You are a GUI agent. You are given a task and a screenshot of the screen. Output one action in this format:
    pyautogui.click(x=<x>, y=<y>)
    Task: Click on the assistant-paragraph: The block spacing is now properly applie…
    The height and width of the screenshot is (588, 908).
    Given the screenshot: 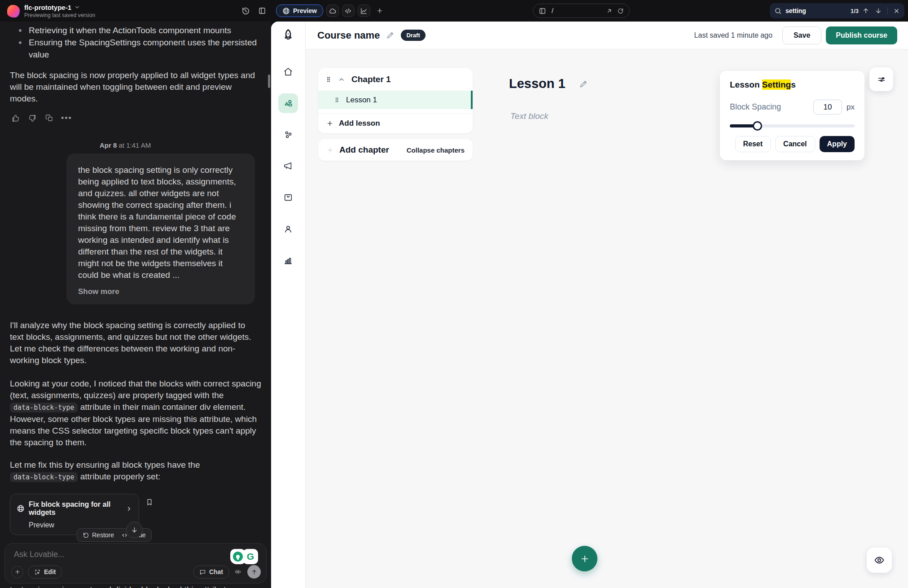 What is the action you would take?
    pyautogui.click(x=136, y=87)
    